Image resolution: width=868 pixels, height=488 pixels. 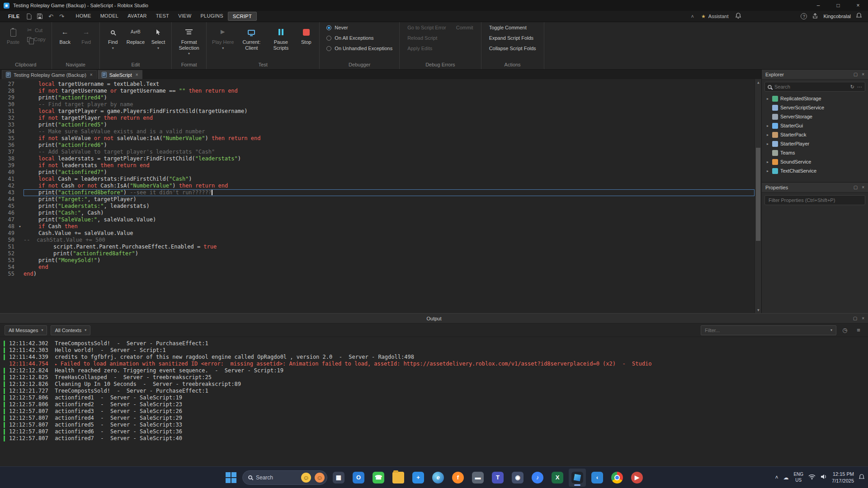 What do you see at coordinates (815, 162) in the screenshot?
I see `explorer-item-soundservice: ▸SoundService` at bounding box center [815, 162].